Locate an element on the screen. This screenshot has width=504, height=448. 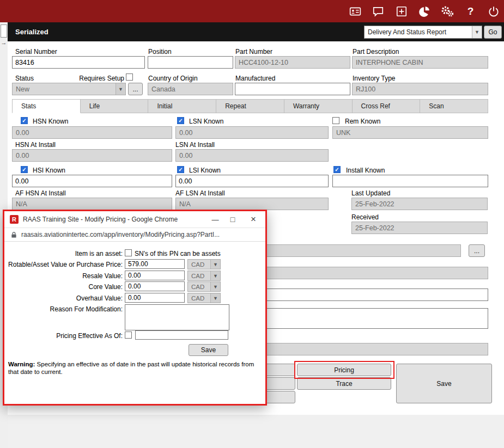
core-currency-select: CAD ▼ is located at coordinates (204, 286).